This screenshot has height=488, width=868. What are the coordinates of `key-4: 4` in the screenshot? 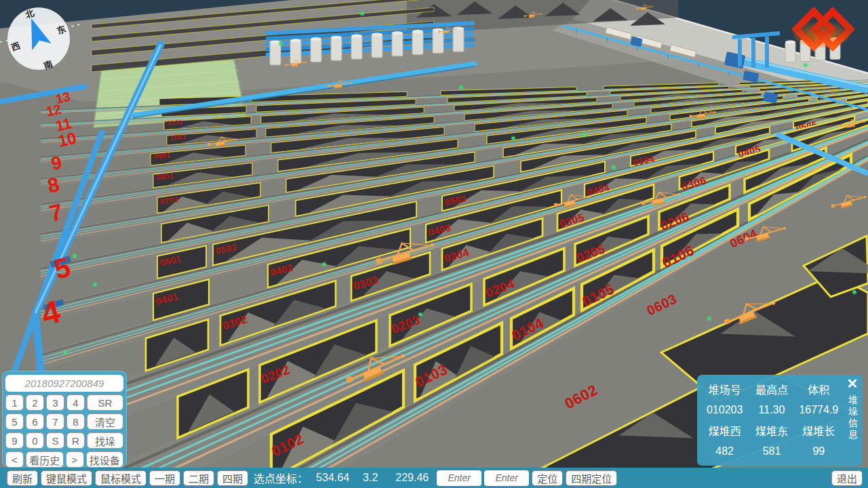 It's located at (76, 403).